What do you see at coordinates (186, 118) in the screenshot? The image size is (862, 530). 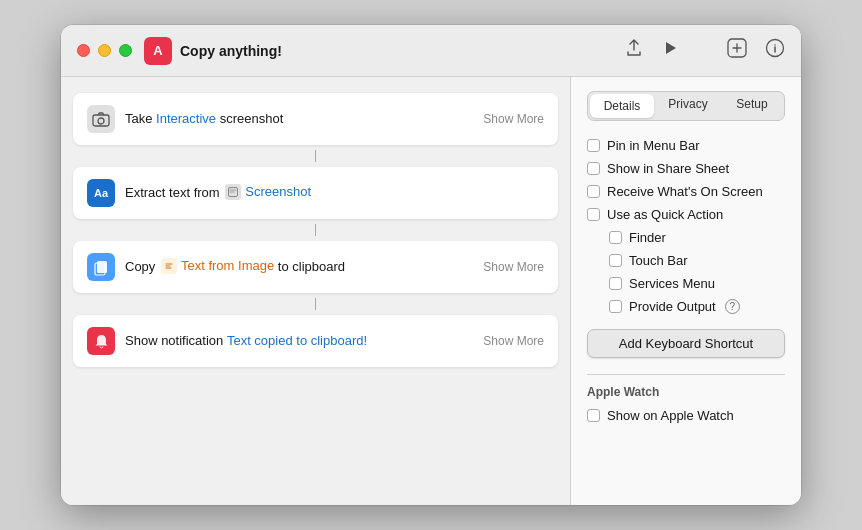 I see `step-highlight-interactive: Interactive` at bounding box center [186, 118].